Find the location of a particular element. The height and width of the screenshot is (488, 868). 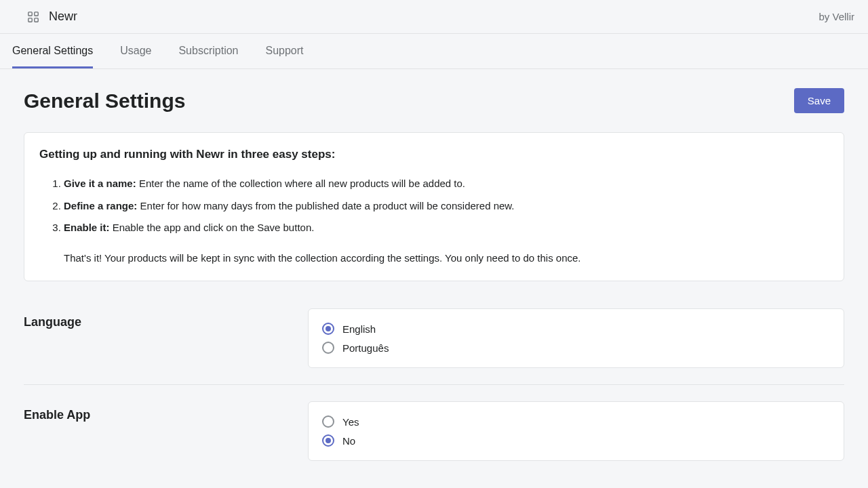

step-text: Enter for how many days from the publish… is located at coordinates (326, 206).